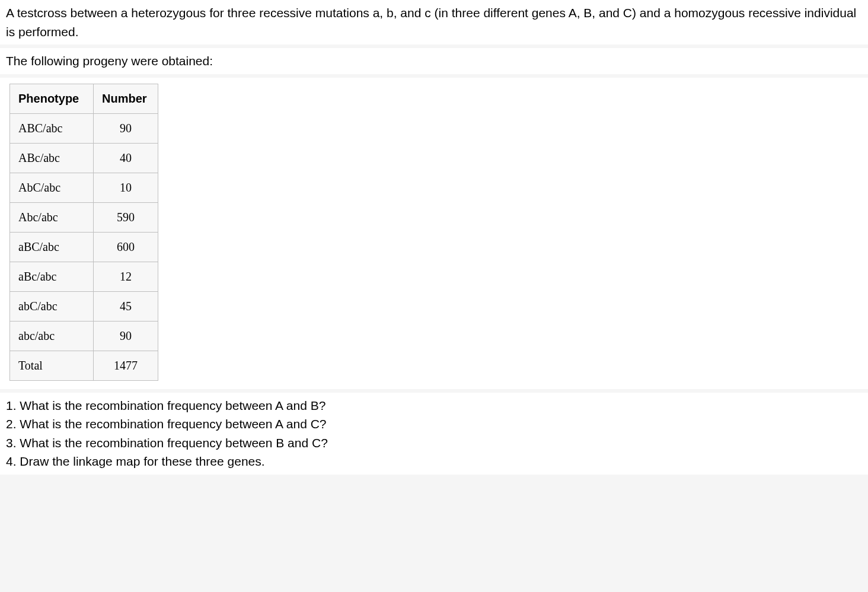 This screenshot has width=868, height=592. Describe the element at coordinates (52, 247) in the screenshot. I see `cell-phenotype: aBC/abc` at that location.